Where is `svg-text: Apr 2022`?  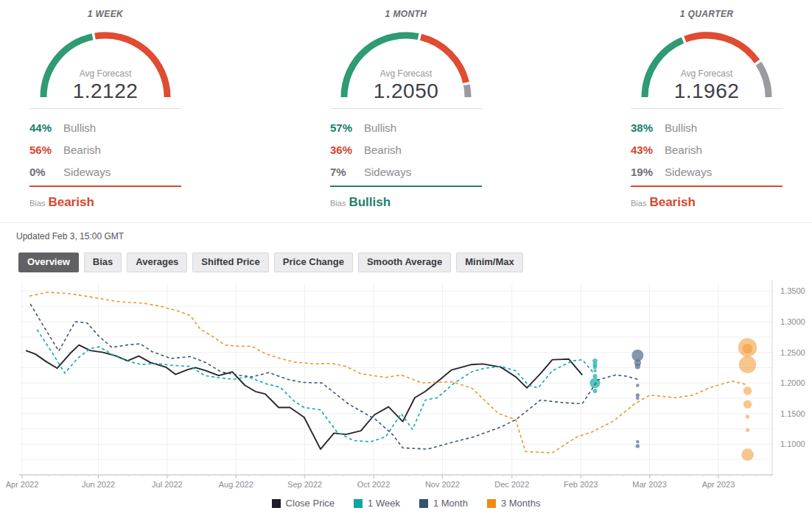 svg-text: Apr 2022 is located at coordinates (22, 484).